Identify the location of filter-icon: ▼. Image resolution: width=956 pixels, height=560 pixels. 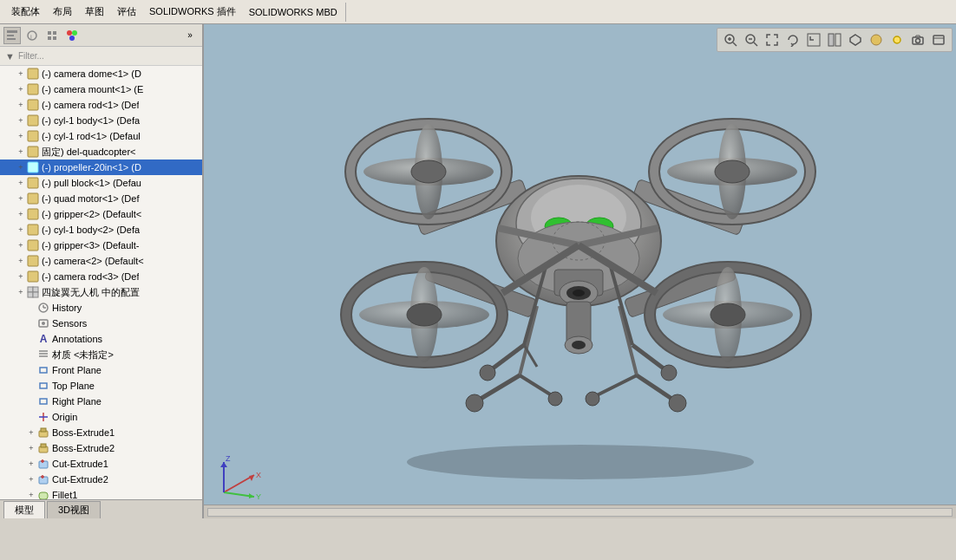
(10, 56).